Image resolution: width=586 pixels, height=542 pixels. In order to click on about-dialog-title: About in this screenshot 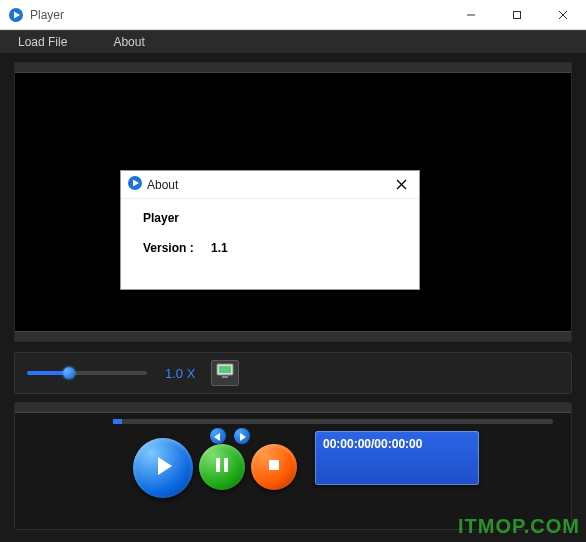, I will do `click(268, 185)`.